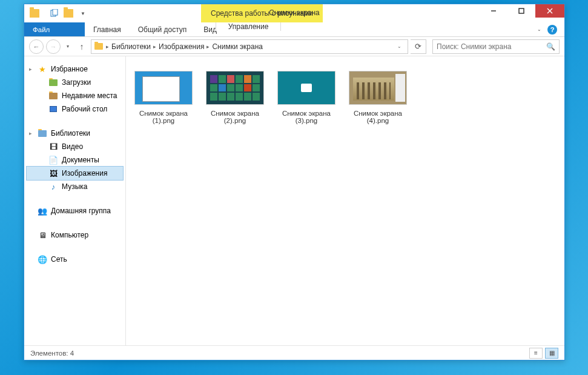 The height and width of the screenshot is (375, 588). Describe the element at coordinates (237, 47) in the screenshot. I see `breadcrumb-item: Снимки экрана` at that location.